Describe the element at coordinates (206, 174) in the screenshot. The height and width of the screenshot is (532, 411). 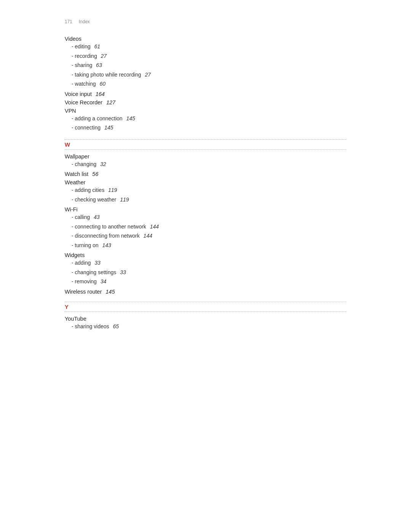
I see `entry-group-1-1: Watch list 56` at that location.